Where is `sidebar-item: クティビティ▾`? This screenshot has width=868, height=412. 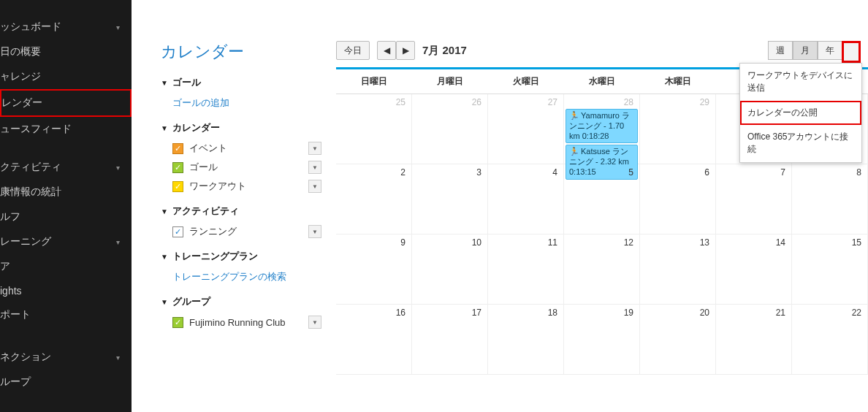
sidebar-item: クティビティ▾ is located at coordinates (66, 167).